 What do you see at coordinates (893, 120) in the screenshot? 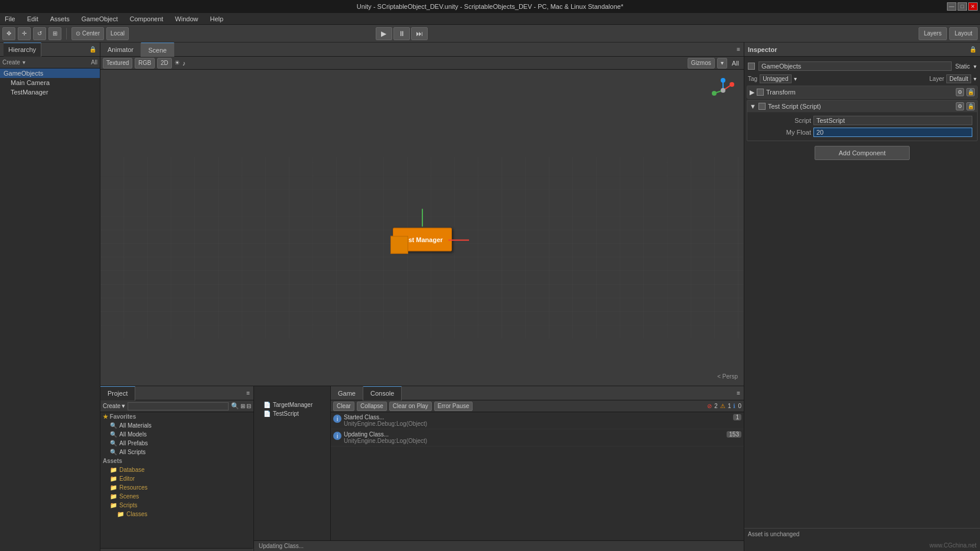
I see `script-value-input` at bounding box center [893, 120].